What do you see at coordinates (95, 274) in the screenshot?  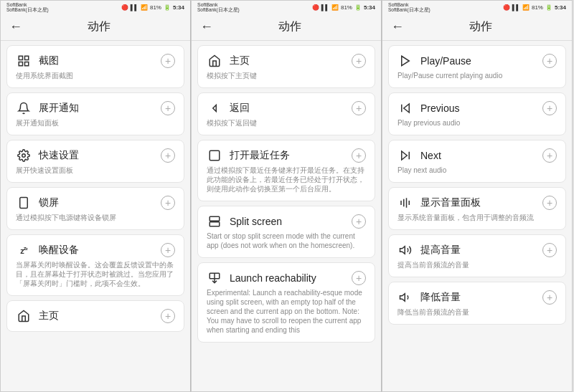 I see `action-desc-wakeup: 当屏幕关闭时唤醒设备。这会覆盖反馈设置中的条目，且在屏幕处于打开状态时被跳过。当…` at bounding box center [95, 274].